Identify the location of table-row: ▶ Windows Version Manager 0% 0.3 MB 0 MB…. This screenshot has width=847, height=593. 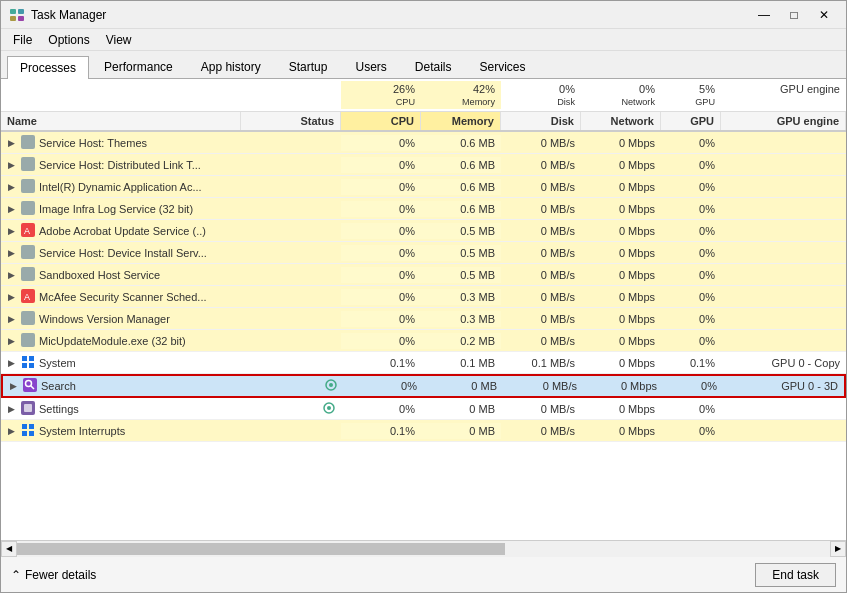
(424, 319).